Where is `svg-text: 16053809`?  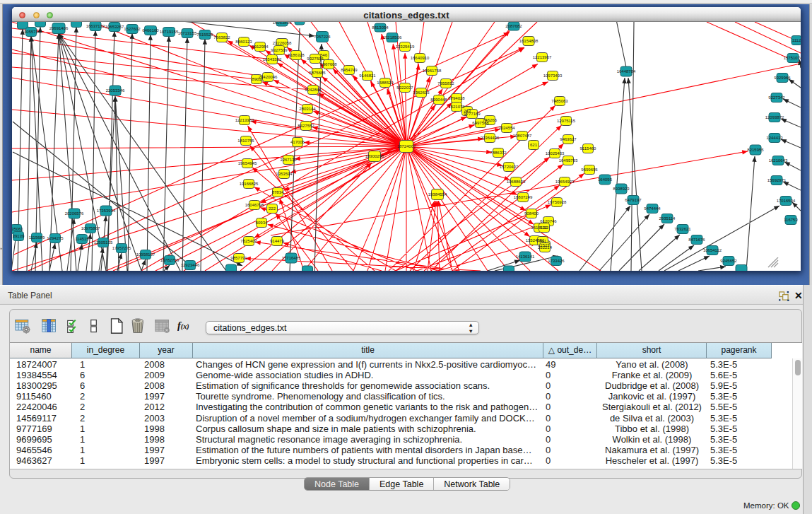 svg-text: 16053809 is located at coordinates (283, 23).